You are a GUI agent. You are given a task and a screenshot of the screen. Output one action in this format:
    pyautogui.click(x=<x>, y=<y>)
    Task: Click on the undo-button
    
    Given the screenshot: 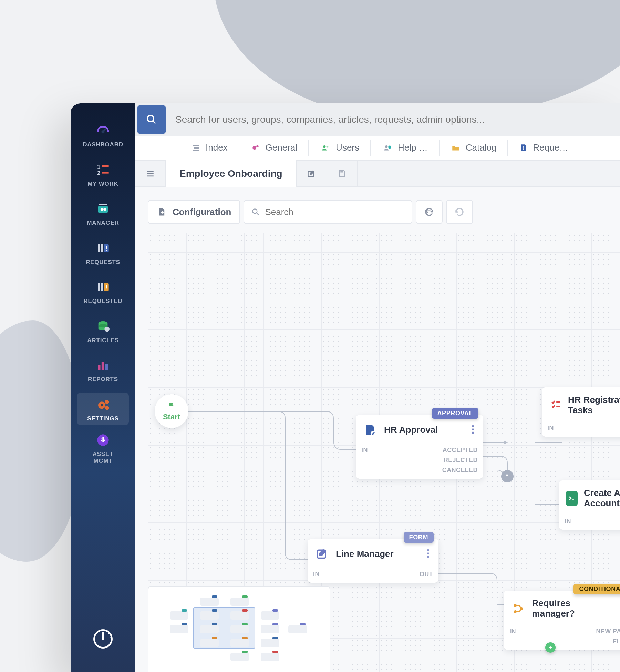 What is the action you would take?
    pyautogui.click(x=429, y=212)
    